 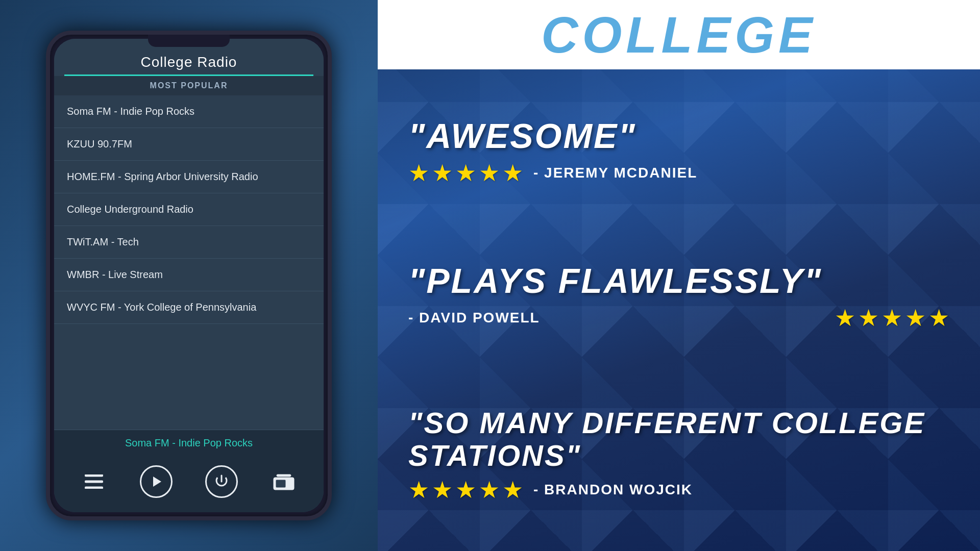 What do you see at coordinates (189, 443) in the screenshot?
I see `now-playing-text: Soma FM - Indie Pop Rocks` at bounding box center [189, 443].